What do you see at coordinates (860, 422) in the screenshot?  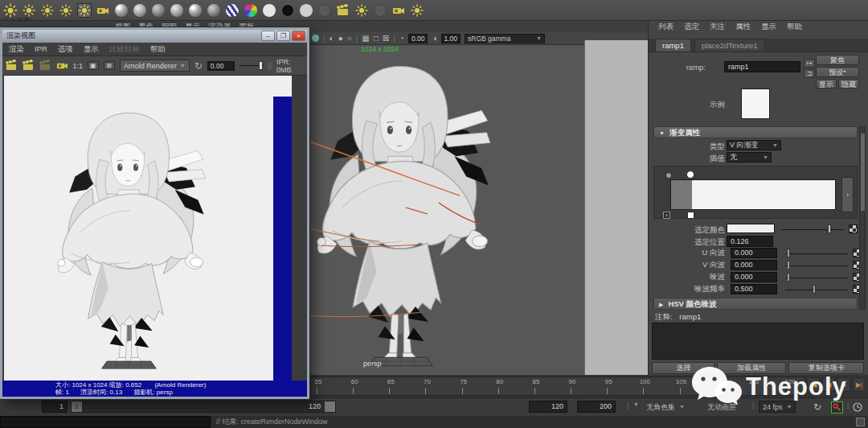 I see `script-editor-icon` at bounding box center [860, 422].